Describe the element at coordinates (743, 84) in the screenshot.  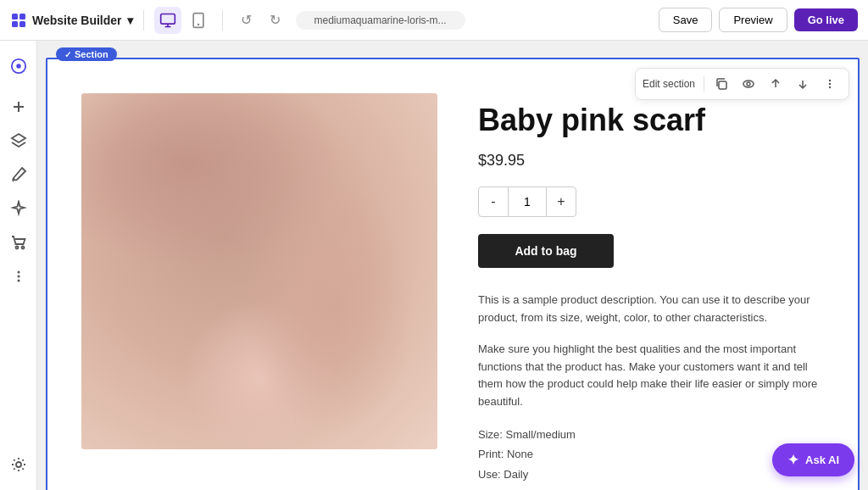
I see `edit-section-toolbar: Edit section` at that location.